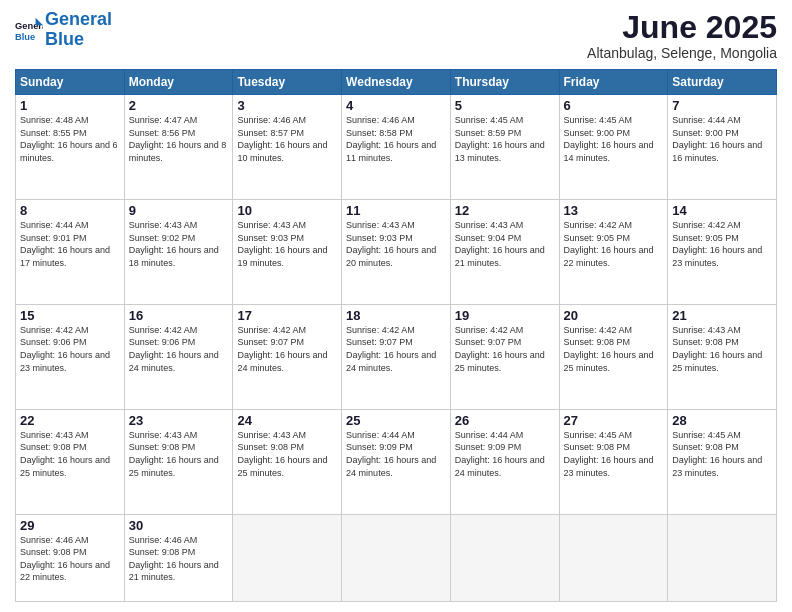 The image size is (792, 612). Describe the element at coordinates (70, 462) in the screenshot. I see `calendar-cell: 22Sunrise: 4:43 AMSunset: 9:08 PMDayligh…` at that location.